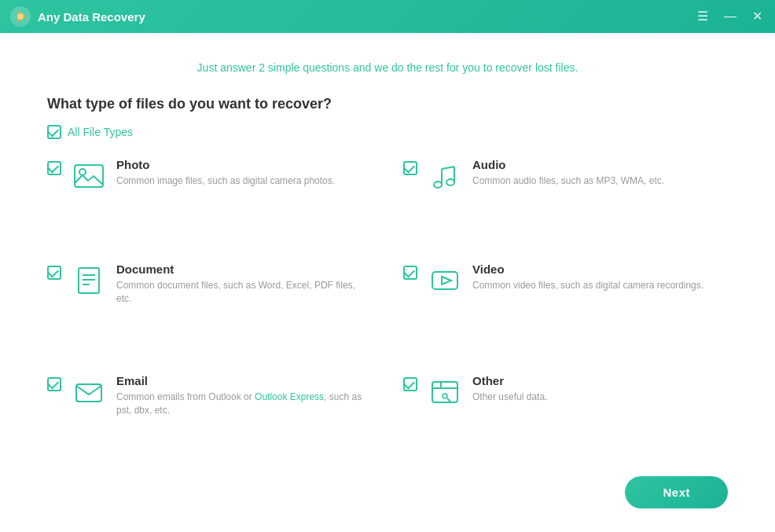 This screenshot has height=532, width=775. What do you see at coordinates (601, 181) in the screenshot?
I see `audio-desc: Common audio files, such as MP3, WMA, et…` at bounding box center [601, 181].